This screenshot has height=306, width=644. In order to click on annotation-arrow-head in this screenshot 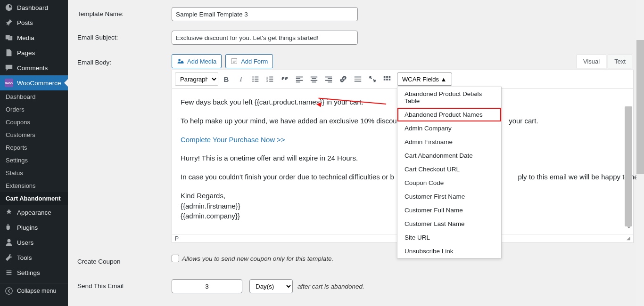, I will do `click(319, 105)`.